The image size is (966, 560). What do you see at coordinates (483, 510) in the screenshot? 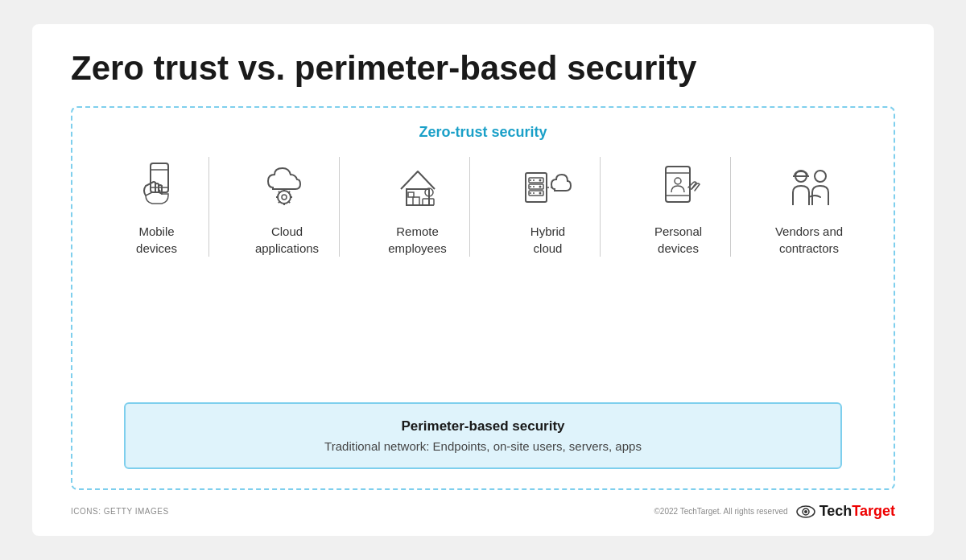
I see `footer: Icons: Getty Images ©2022 TechTarget. Al…` at bounding box center [483, 510].